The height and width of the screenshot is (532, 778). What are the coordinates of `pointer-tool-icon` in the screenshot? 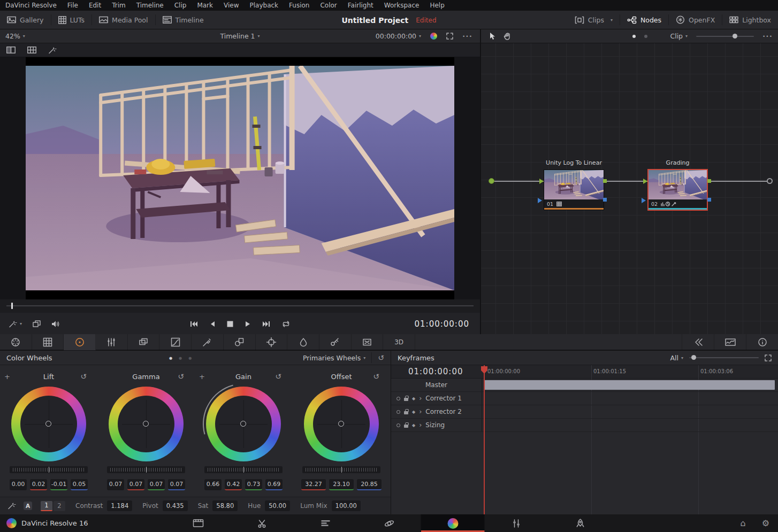 It's located at (493, 36).